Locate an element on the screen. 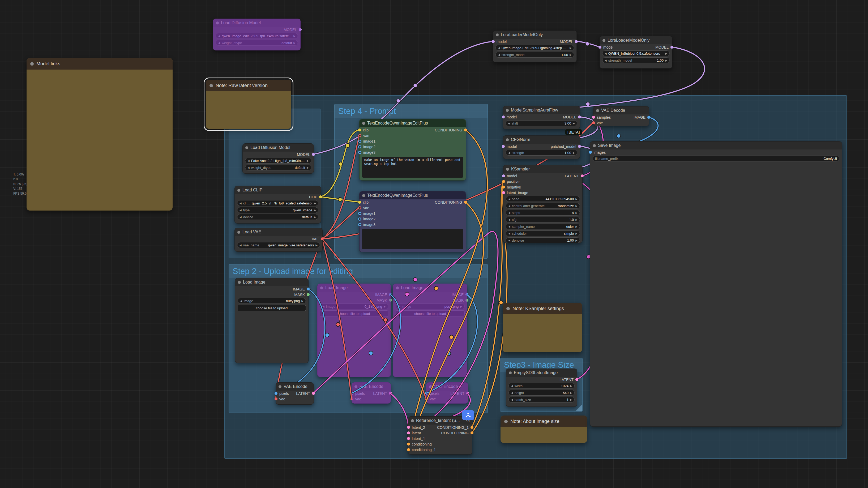 The width and height of the screenshot is (868, 488). cfg-widget: ◀cfg1.0▶ is located at coordinates (543, 220).